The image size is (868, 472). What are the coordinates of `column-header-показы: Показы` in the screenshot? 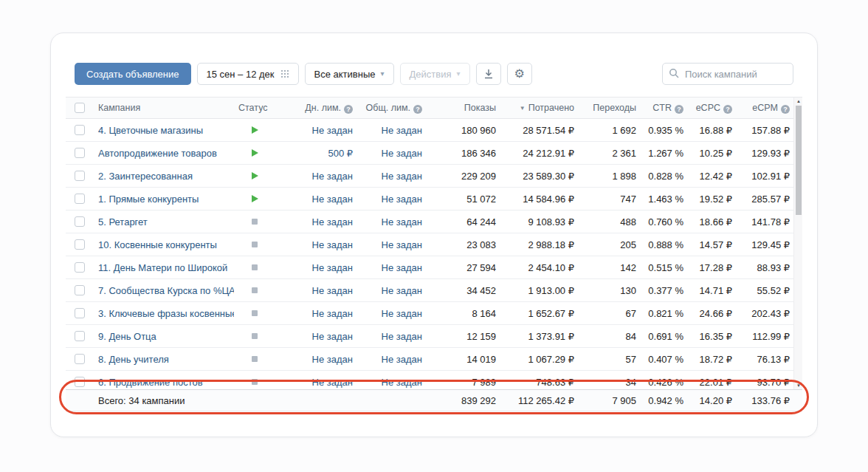 It's located at (461, 108).